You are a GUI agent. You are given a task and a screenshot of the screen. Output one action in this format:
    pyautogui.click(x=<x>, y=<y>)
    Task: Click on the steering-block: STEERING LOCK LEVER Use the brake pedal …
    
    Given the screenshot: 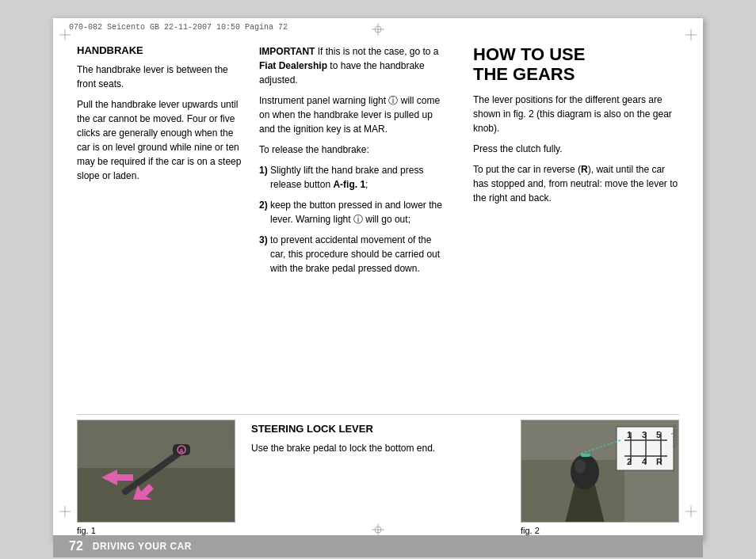 What is the action you would take?
    pyautogui.click(x=378, y=477)
    